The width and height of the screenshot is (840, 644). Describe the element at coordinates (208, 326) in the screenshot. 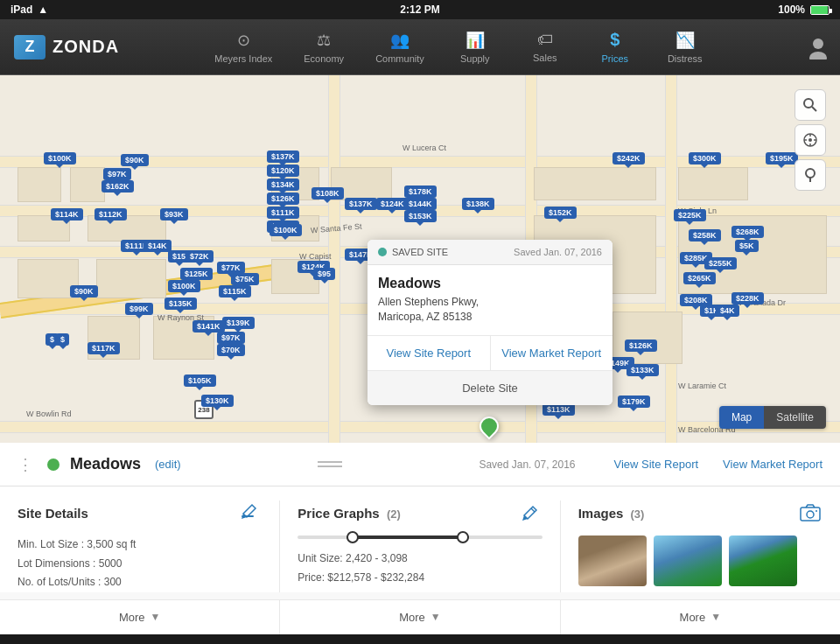

I see `price-tag: $141K` at that location.